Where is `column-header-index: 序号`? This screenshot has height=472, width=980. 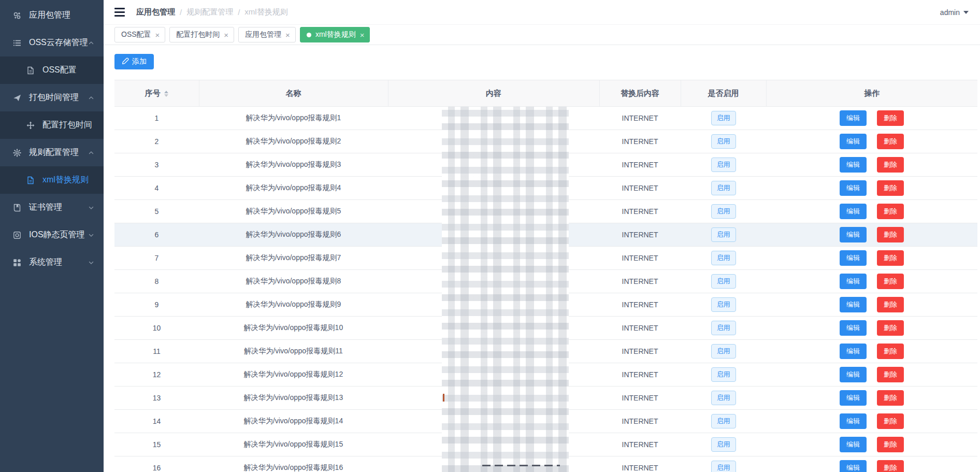 column-header-index: 序号 is located at coordinates (156, 93).